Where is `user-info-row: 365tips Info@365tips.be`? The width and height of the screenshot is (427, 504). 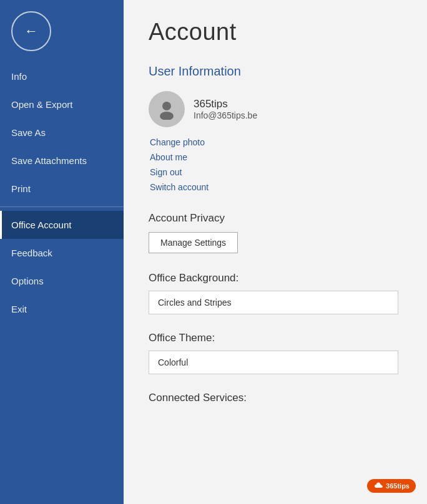 user-info-row: 365tips Info@365tips.be is located at coordinates (275, 109).